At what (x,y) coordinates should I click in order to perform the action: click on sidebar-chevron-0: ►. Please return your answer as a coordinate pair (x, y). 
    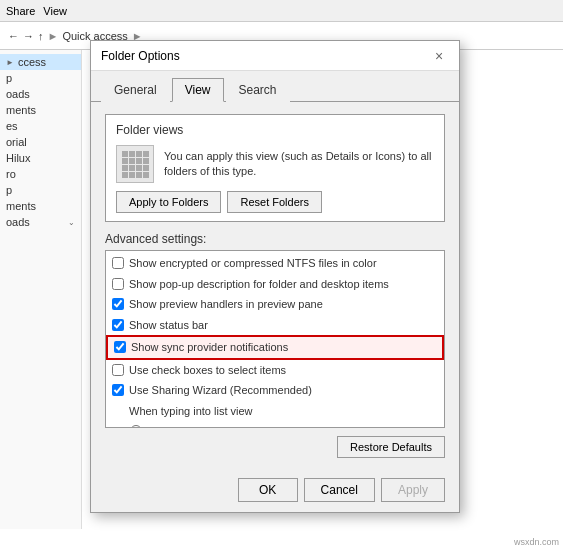
    Looking at the image, I should click on (10, 62).